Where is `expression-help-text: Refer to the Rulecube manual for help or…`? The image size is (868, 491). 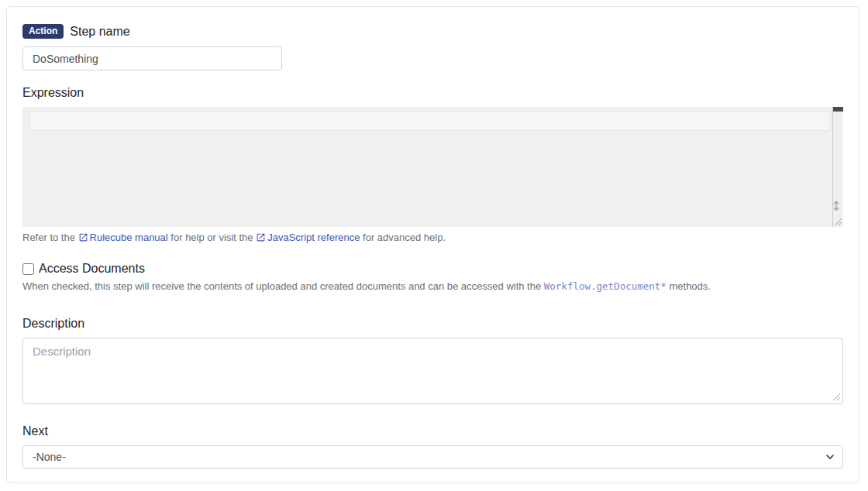
expression-help-text: Refer to the Rulecube manual for help or… is located at coordinates (432, 237).